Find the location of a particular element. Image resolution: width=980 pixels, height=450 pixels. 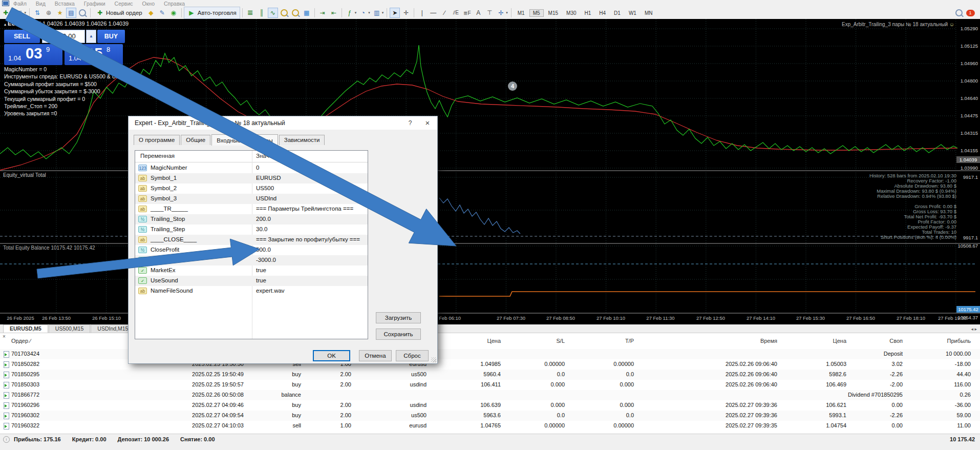

column-value: Значение is located at coordinates (269, 156).